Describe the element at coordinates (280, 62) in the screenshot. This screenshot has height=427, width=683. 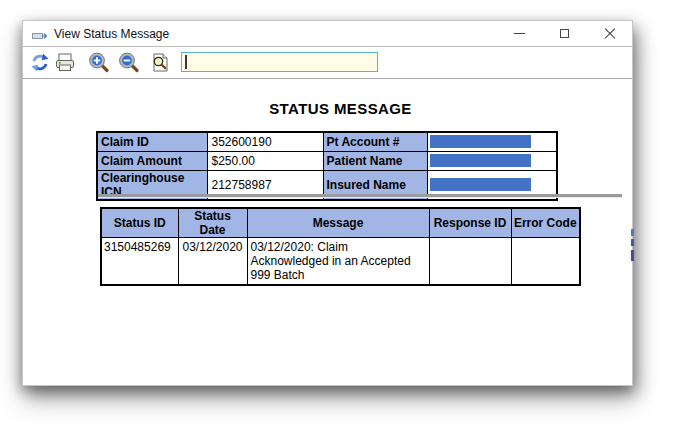
I see `search-input-wrap` at that location.